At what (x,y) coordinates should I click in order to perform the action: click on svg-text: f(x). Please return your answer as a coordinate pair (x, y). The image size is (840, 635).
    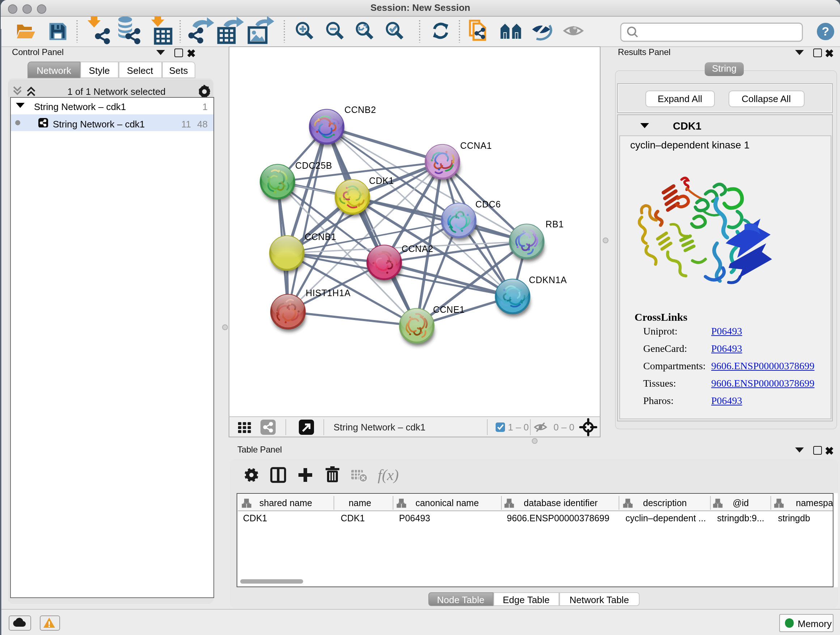
    Looking at the image, I should click on (388, 475).